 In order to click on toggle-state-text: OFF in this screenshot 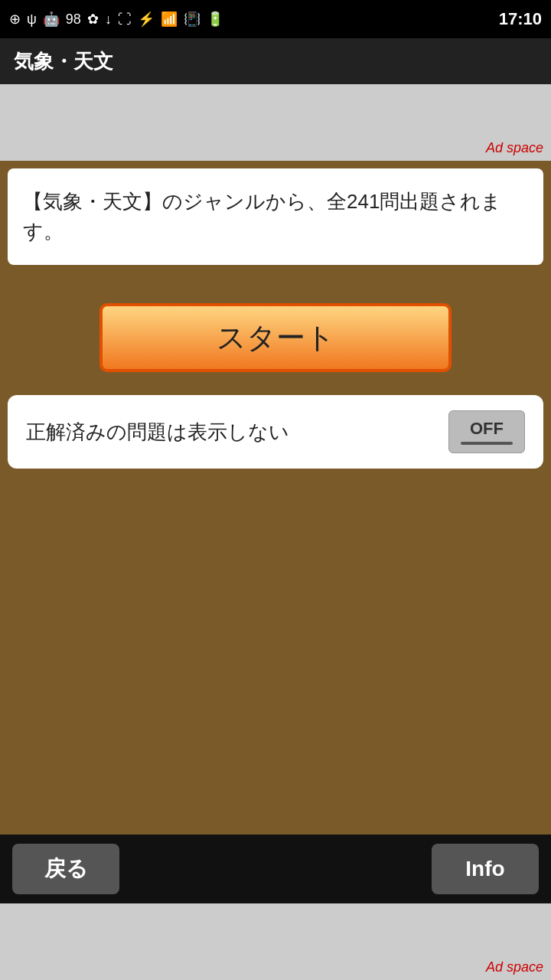, I will do `click(487, 429)`.